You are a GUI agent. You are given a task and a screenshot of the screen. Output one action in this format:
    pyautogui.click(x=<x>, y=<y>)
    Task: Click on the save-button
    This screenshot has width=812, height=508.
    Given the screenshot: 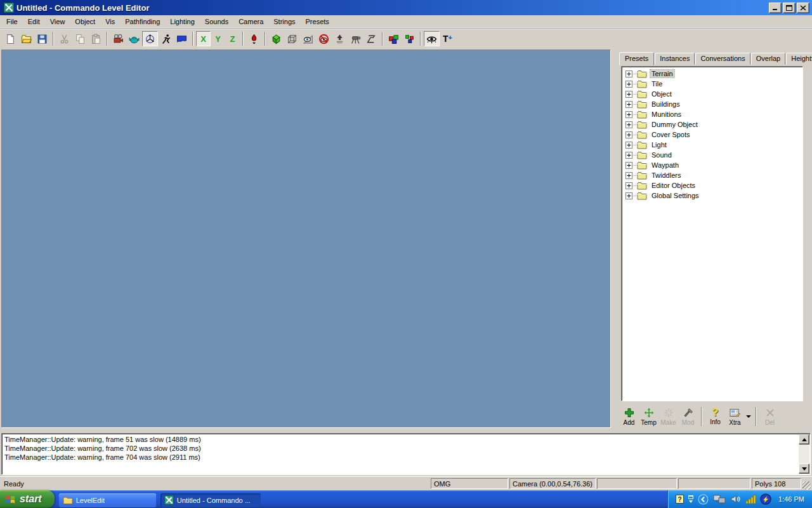 What is the action you would take?
    pyautogui.click(x=42, y=39)
    